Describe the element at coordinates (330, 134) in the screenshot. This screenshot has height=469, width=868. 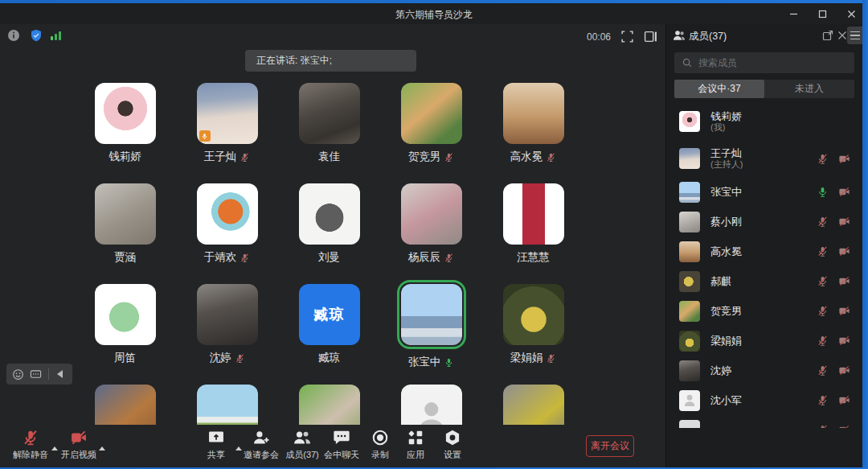
I see `participant-tile: 袁佳` at that location.